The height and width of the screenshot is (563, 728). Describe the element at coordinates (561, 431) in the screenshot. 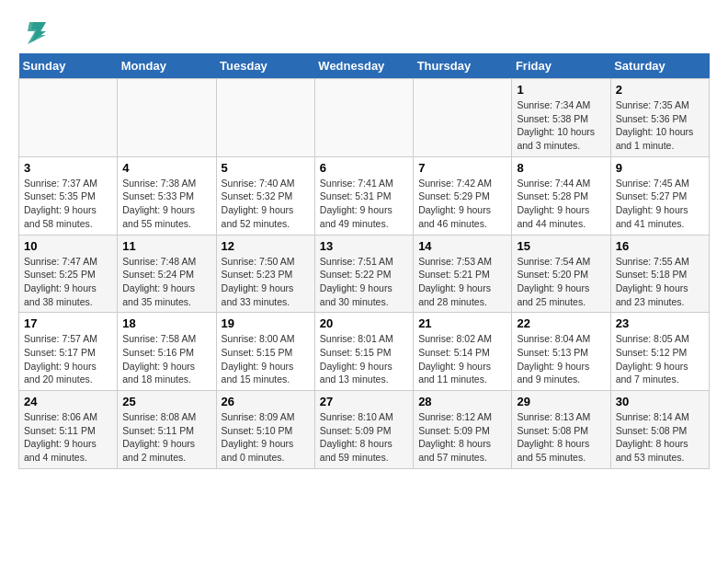

I see `calendar-cell: 29Sunrise: 8:13 AM Sunset: 5:08 PM Dayli…` at that location.